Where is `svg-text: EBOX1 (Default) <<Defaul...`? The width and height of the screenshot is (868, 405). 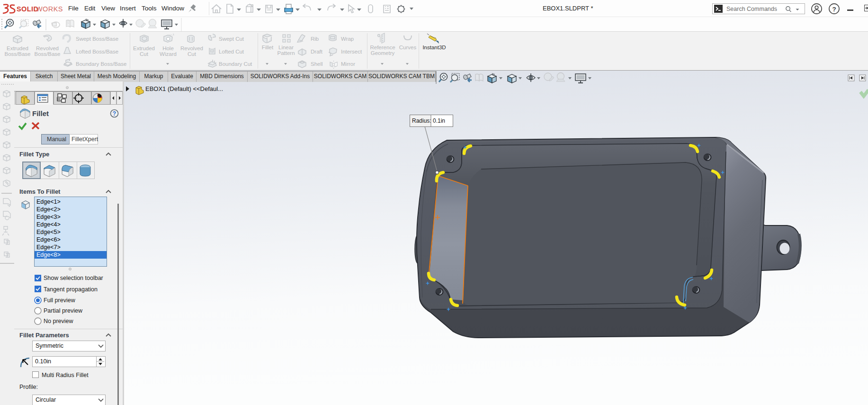 svg-text: EBOX1 (Default) <<Defaul... is located at coordinates (184, 89).